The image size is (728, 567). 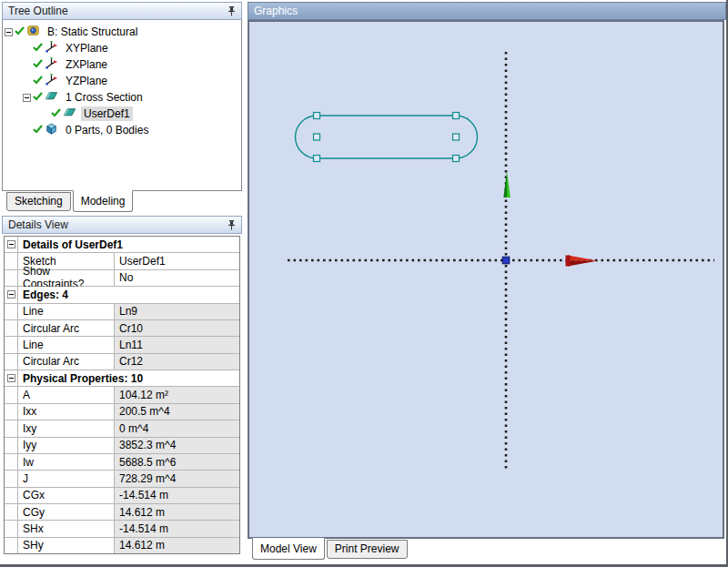 I want to click on tree-item-parts-bodies: 0 Parts, 0 Bodies, so click(x=122, y=130).